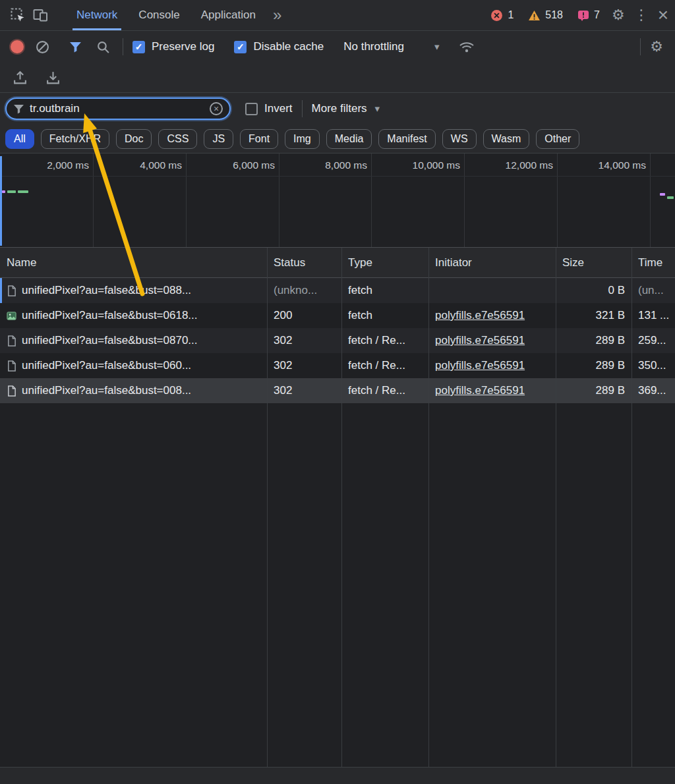 The width and height of the screenshot is (675, 784). What do you see at coordinates (219, 139) in the screenshot?
I see `filter-chip-js: JS` at bounding box center [219, 139].